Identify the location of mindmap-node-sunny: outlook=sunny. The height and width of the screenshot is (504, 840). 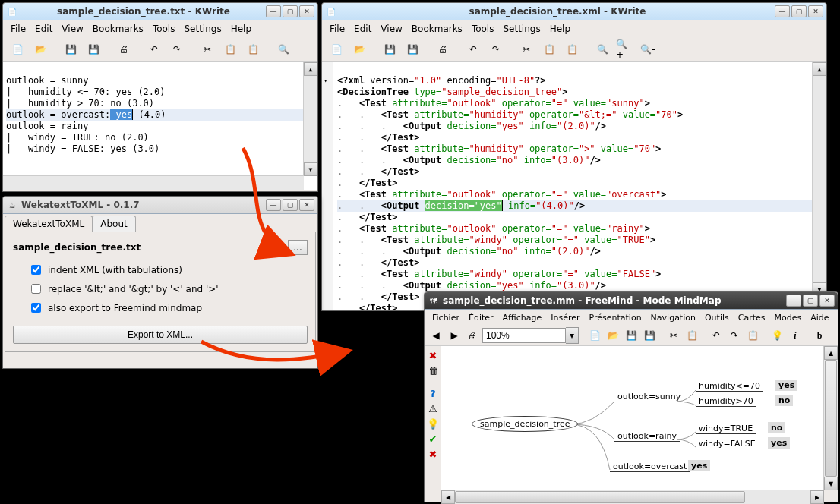
(649, 397).